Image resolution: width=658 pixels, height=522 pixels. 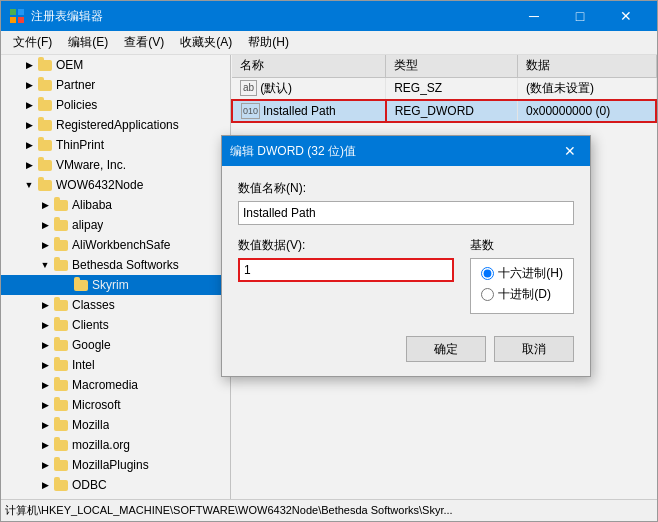 I want to click on window-controls: ─ □ ✕, so click(x=580, y=16).